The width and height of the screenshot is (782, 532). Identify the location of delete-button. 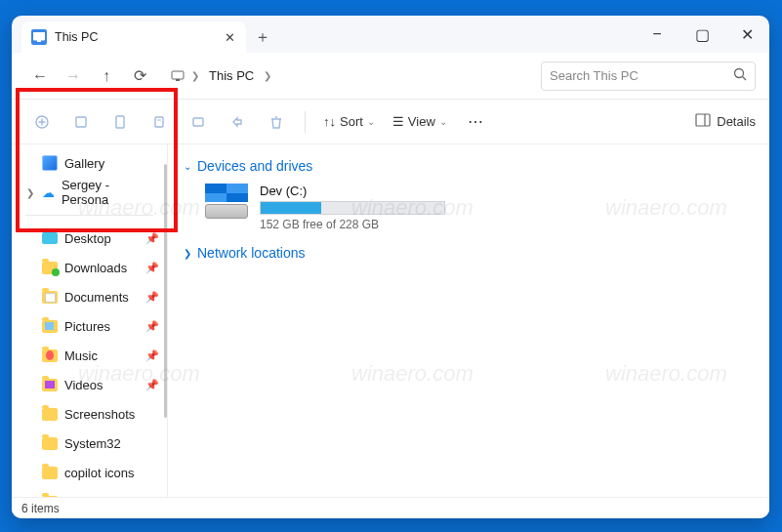
(276, 122).